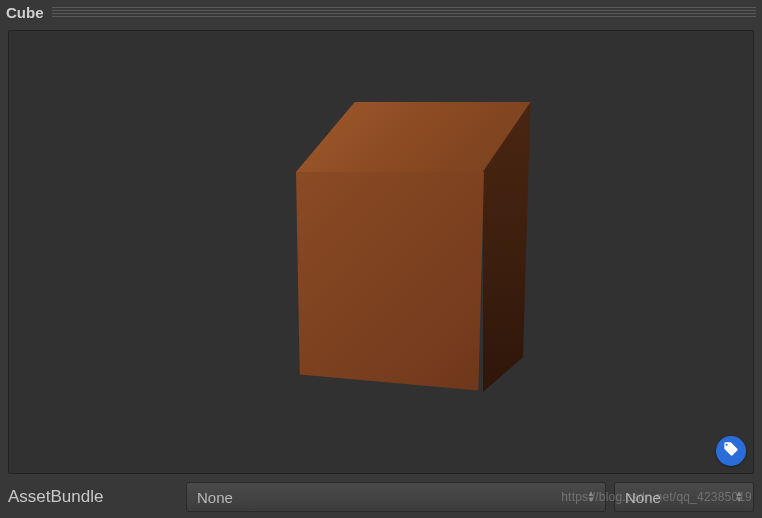  I want to click on preview-title: Cube, so click(25, 12).